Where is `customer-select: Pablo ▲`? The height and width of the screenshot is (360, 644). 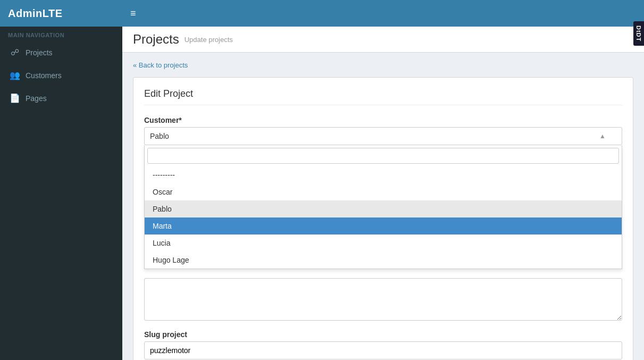 customer-select: Pablo ▲ is located at coordinates (383, 136).